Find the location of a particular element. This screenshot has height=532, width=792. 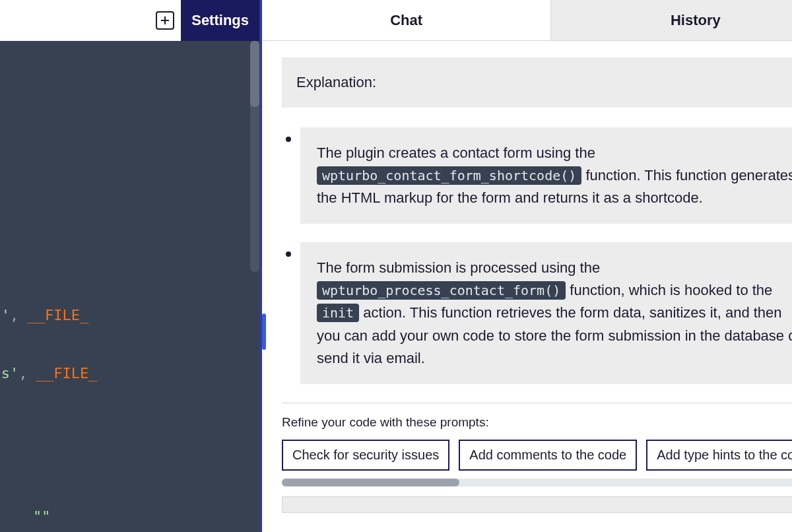

refine-prompts-label: Refine your code with these prompts: is located at coordinates (537, 422).